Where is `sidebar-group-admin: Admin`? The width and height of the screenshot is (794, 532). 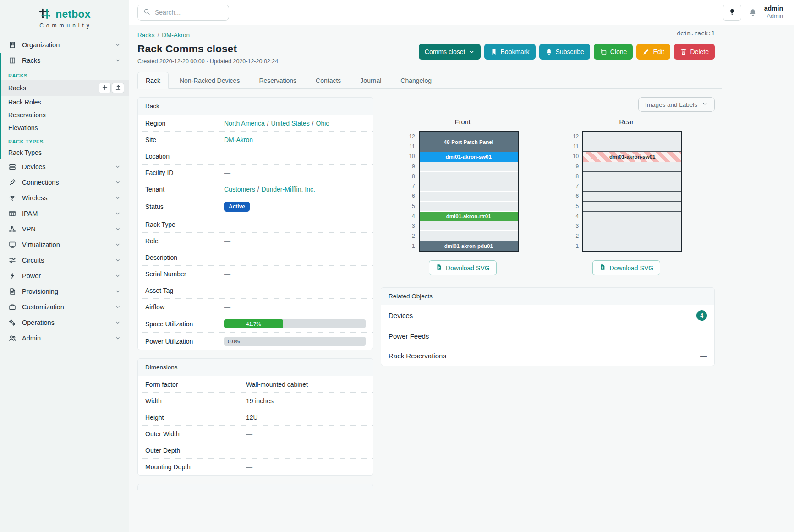 sidebar-group-admin: Admin is located at coordinates (64, 338).